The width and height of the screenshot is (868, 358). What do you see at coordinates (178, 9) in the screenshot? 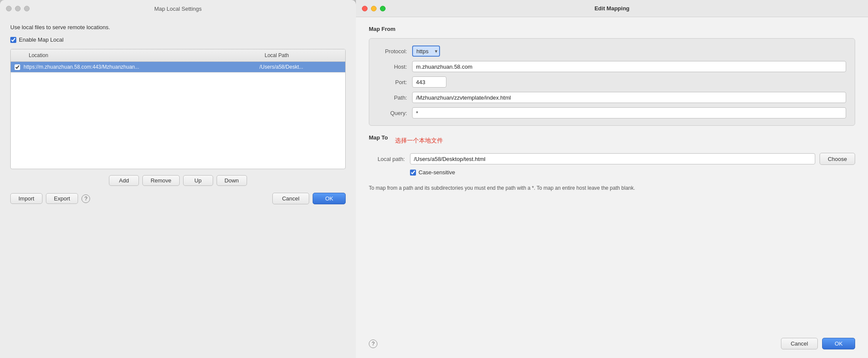
I see `left-window-title: Map Local Settings` at bounding box center [178, 9].